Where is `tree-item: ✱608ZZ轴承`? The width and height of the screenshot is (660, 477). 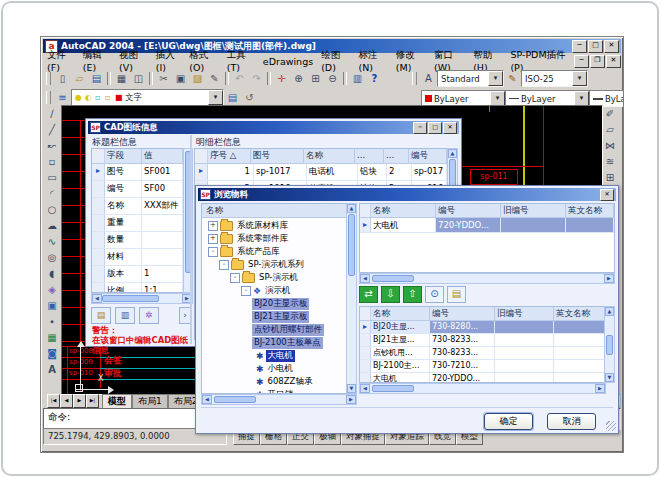 tree-item: ✱608ZZ轴承 is located at coordinates (285, 382).